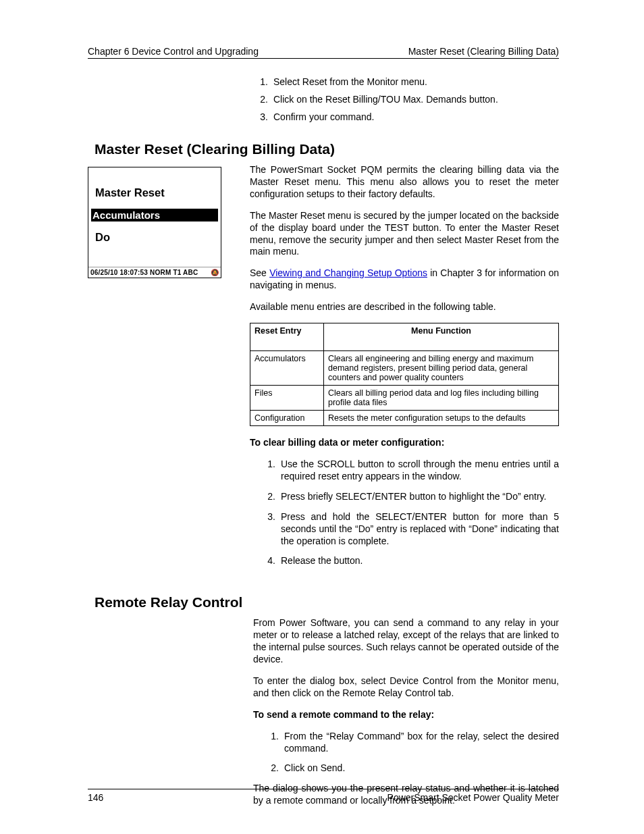  Describe the element at coordinates (413, 497) in the screenshot. I see `step-text: Press briefly SELECT/ENTER button to hig…` at that location.